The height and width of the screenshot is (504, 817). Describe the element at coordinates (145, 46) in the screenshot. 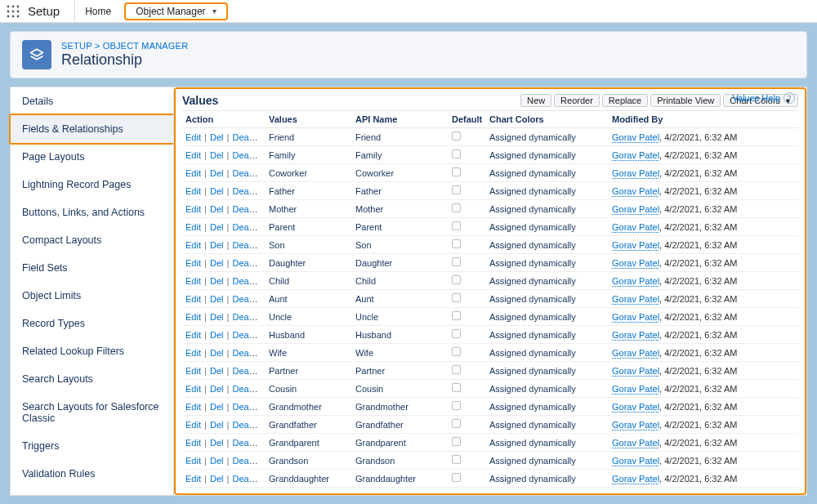

I see `breadcrumb-object-manager: OBJECT MANAGER` at that location.